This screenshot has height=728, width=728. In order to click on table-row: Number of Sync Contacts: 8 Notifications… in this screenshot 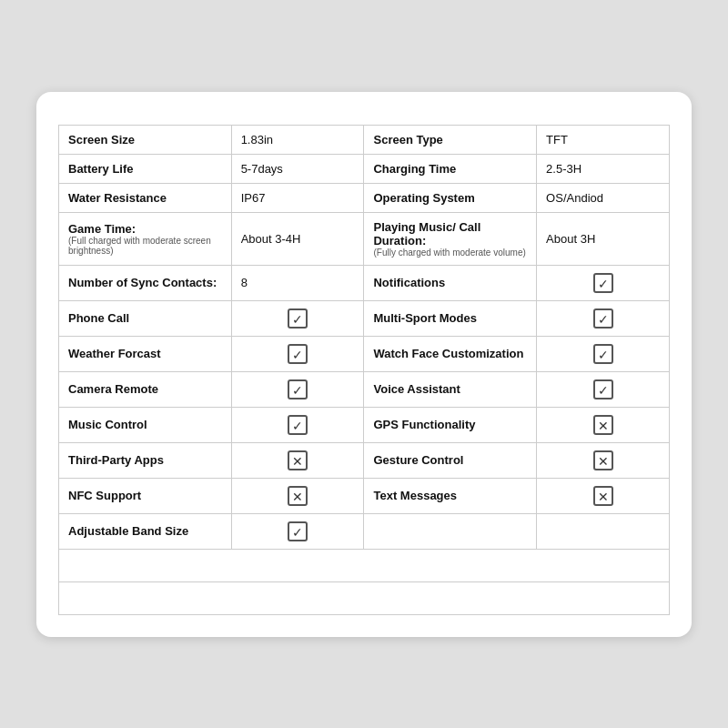, I will do `click(364, 282)`.